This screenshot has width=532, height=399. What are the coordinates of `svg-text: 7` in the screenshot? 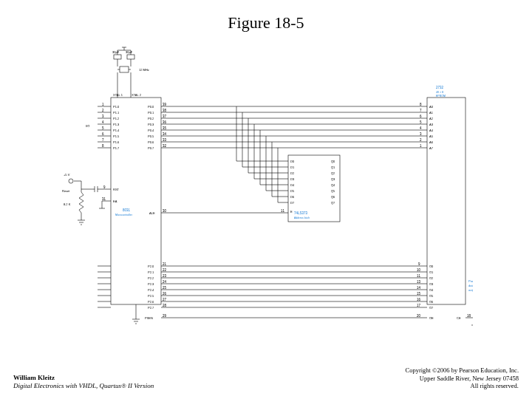 It's located at (103, 140).